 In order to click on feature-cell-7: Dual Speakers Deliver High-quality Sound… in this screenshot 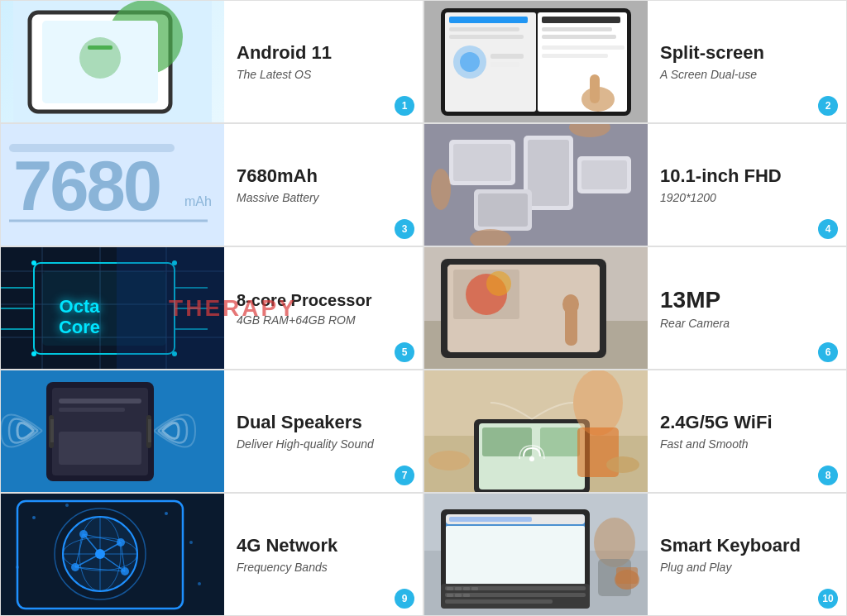, I will do `click(212, 432)`.